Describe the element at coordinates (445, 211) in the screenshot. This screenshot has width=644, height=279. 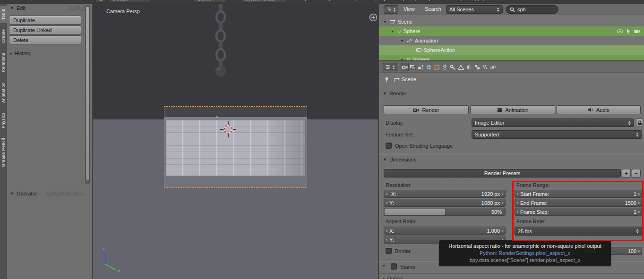
I see `resolution-percent-slider: 50%` at that location.